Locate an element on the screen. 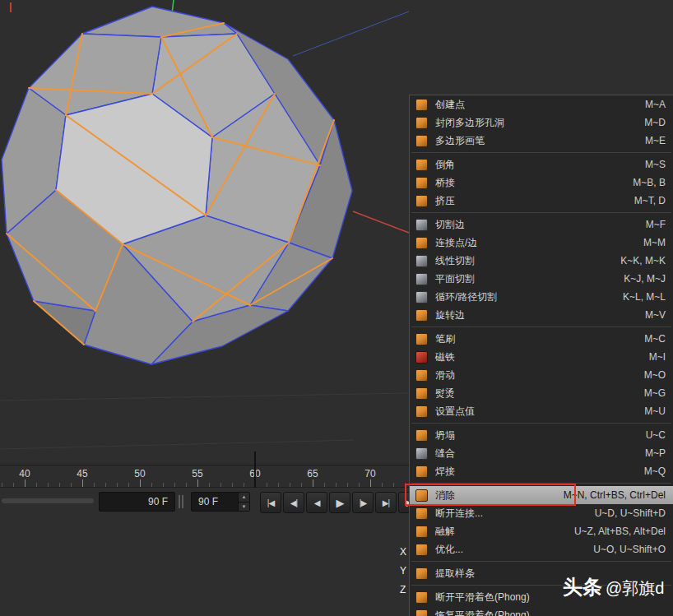  spinner-down-icon: ▼ is located at coordinates (244, 507).